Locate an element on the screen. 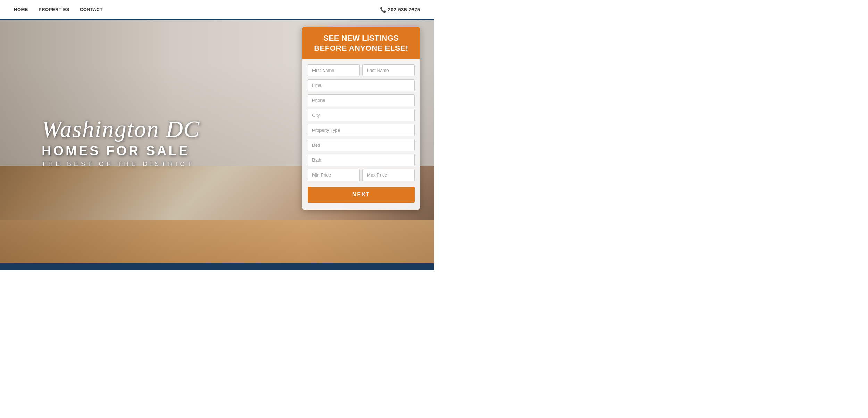 The height and width of the screenshot is (418, 868). phone-icon: 📞 is located at coordinates (383, 10).